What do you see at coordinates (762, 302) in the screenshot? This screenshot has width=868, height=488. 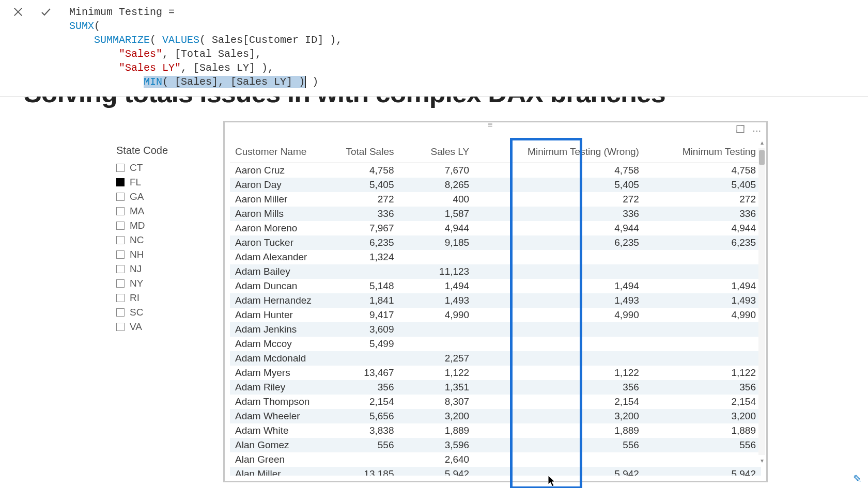 I see `vertical-scrollbar: ▴ ▾` at bounding box center [762, 302].